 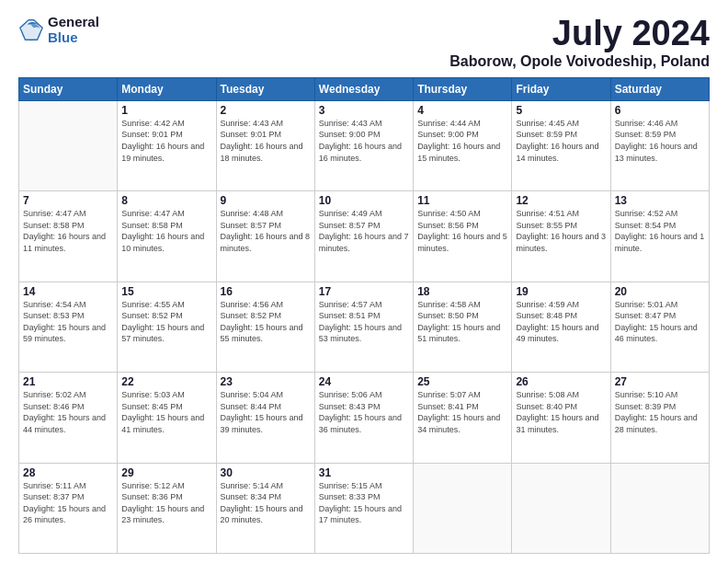 What do you see at coordinates (166, 503) in the screenshot?
I see `day-info: Sunrise: 5:12 AMSunset: 8:36 PMDaylight:…` at bounding box center [166, 503].